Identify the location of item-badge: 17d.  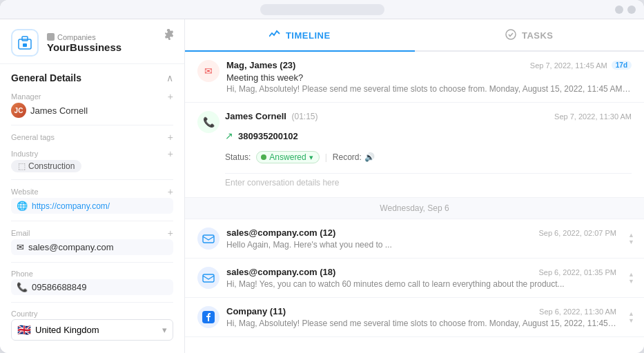
(621, 65).